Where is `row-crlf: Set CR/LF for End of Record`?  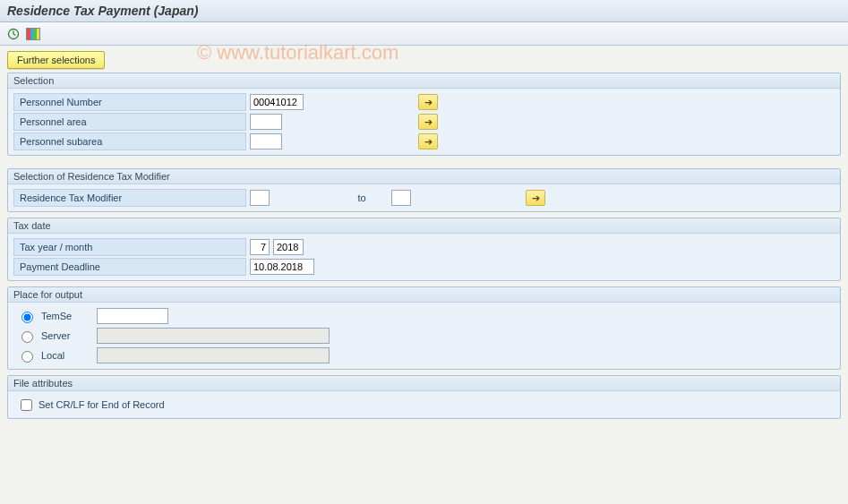
row-crlf: Set CR/LF for End of Record is located at coordinates (424, 405).